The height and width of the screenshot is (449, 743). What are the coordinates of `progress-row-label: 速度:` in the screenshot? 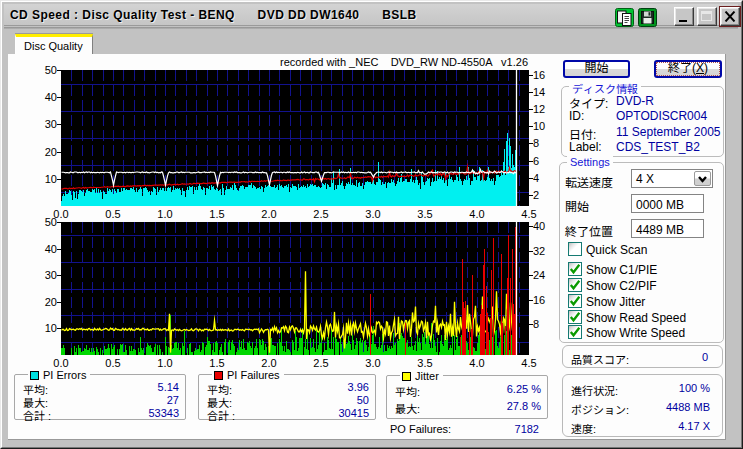 It's located at (584, 428).